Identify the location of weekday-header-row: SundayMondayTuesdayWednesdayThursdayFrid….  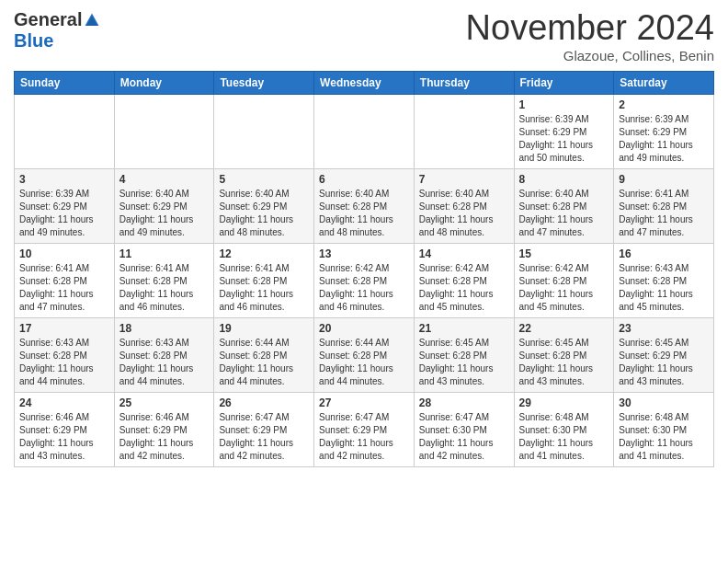
(364, 83).